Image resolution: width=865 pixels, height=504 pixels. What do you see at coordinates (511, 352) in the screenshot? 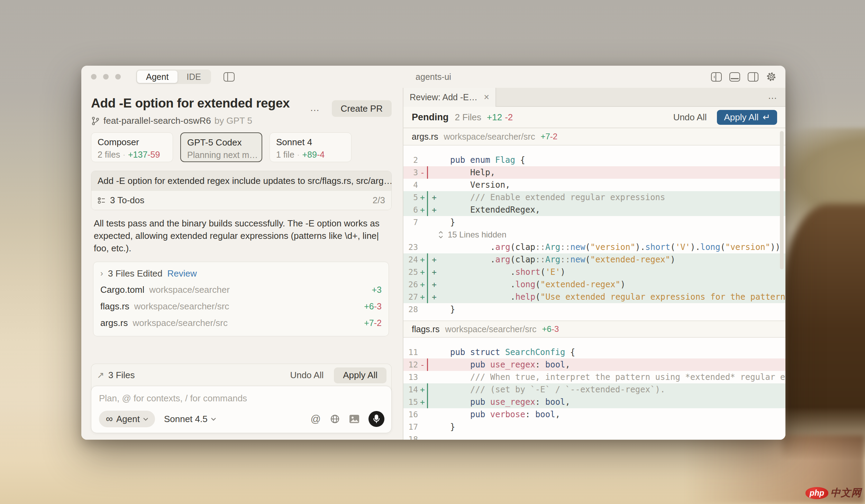
I see `code-text: pub struct SearchConfig {` at bounding box center [511, 352].